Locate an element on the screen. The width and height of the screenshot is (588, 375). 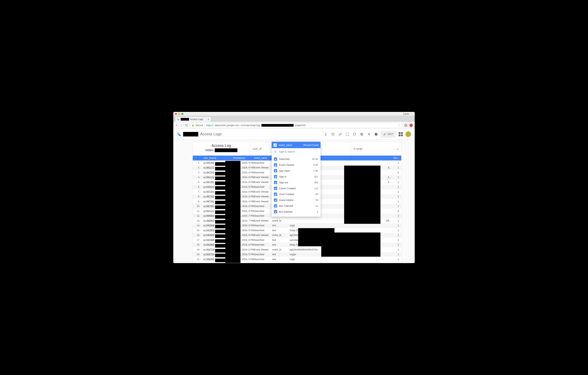
dropdown-item: Guest Added55 is located at coordinates (296, 200).